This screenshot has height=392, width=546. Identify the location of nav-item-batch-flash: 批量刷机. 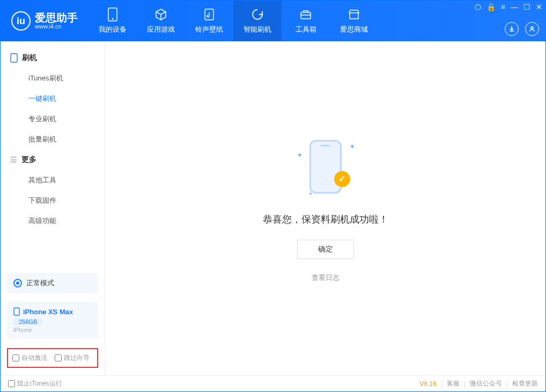
(53, 139).